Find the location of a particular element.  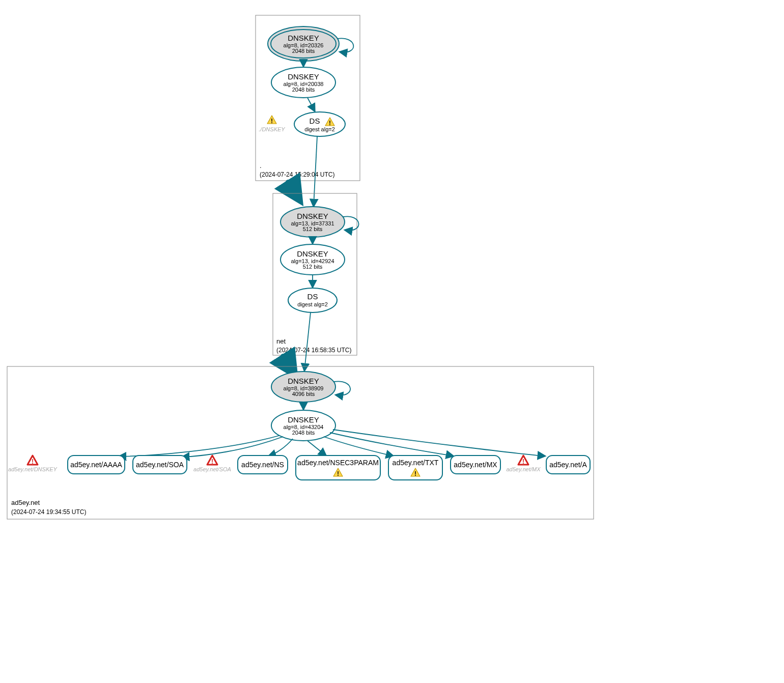

rr-txt: ad5ey.net/TXT ! is located at coordinates (415, 468).